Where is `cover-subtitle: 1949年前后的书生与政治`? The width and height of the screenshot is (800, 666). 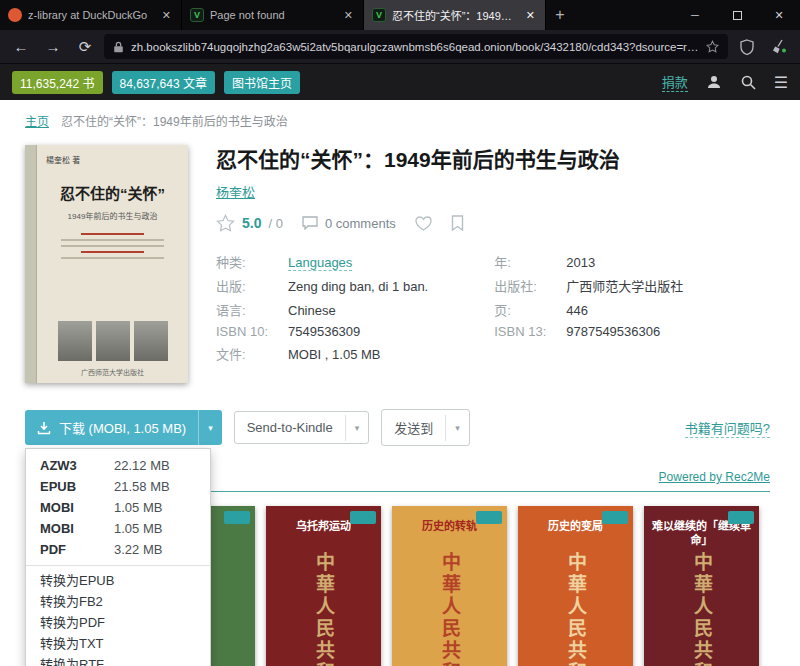 cover-subtitle: 1949年前后的书生与政治 is located at coordinates (113, 216).